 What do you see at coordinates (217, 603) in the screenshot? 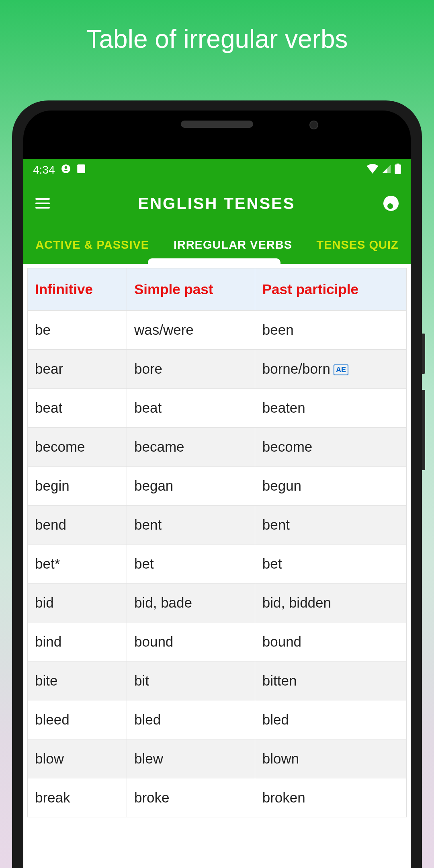
I see `table-row: bidbid, badebid, bidden` at bounding box center [217, 603].